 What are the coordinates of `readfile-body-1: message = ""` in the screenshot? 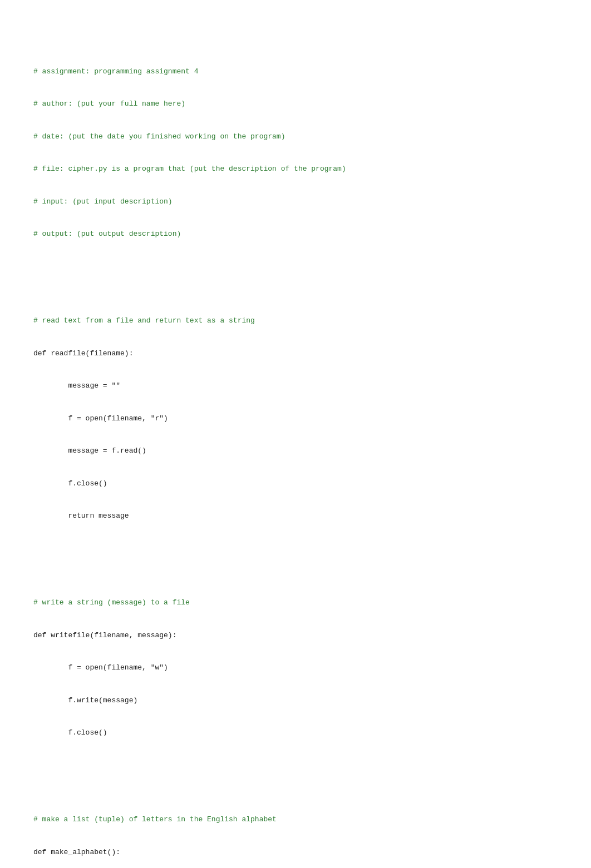 It's located at (296, 386).